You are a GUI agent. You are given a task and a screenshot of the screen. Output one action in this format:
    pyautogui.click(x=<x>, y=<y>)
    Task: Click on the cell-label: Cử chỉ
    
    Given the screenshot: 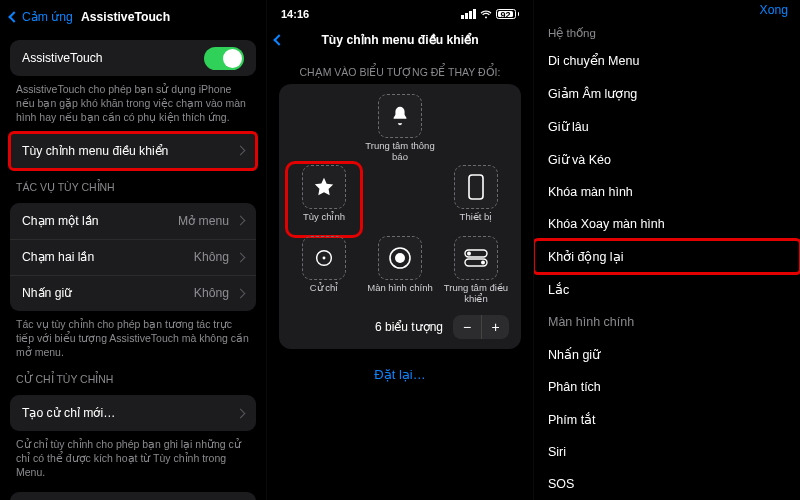 What is the action you would take?
    pyautogui.click(x=324, y=294)
    